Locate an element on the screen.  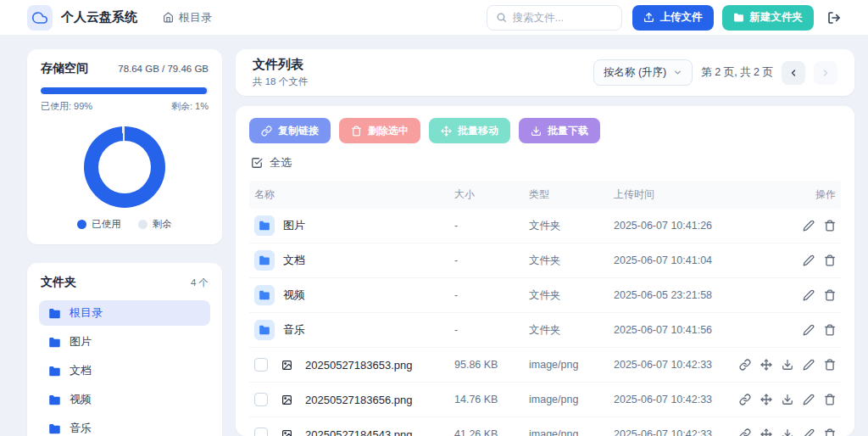
table-row: 20250527184543.png41.26 KBimage/png2025-… is located at coordinates (545, 427).